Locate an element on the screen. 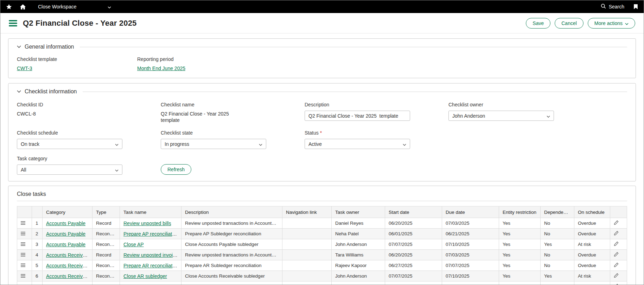  save-button: Save is located at coordinates (538, 23).